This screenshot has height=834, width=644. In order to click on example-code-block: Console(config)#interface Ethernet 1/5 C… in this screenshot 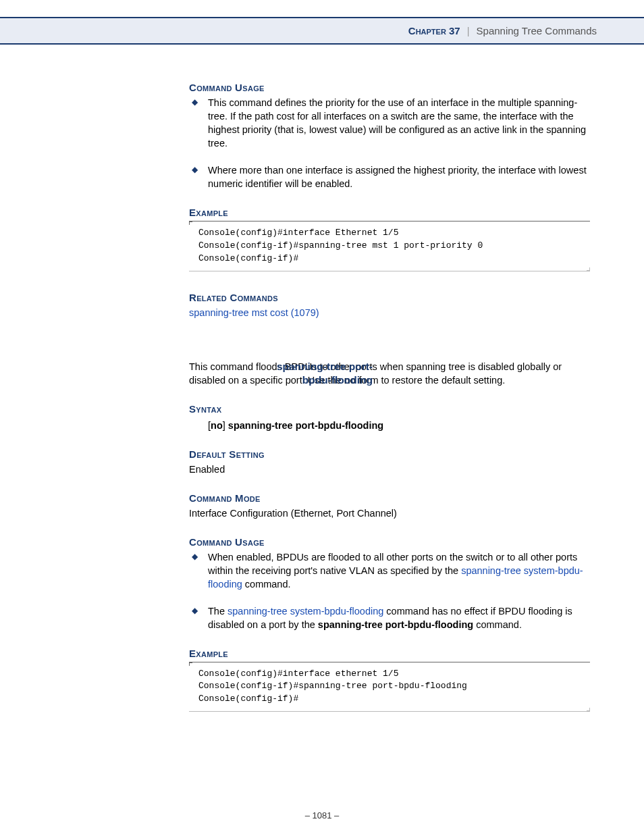, I will do `click(390, 246)`.